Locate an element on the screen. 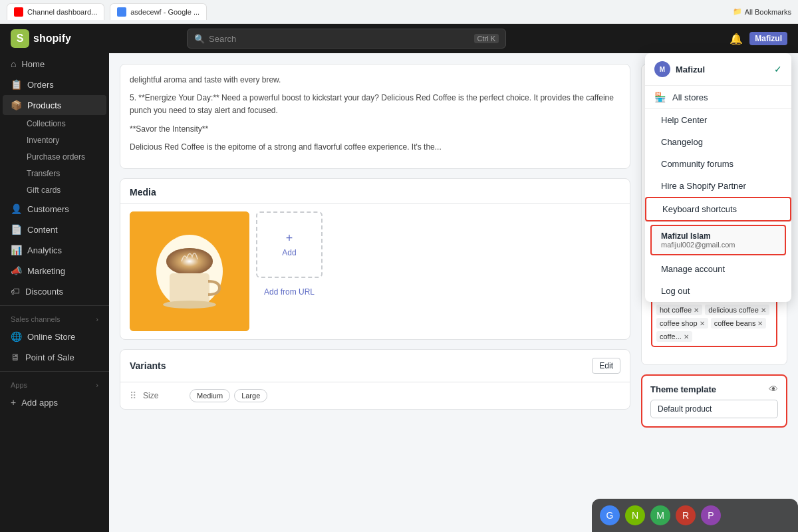 Image resolution: width=798 pixels, height=532 pixels. tag-coffee-beans: coffee beans ✕ is located at coordinates (739, 323).